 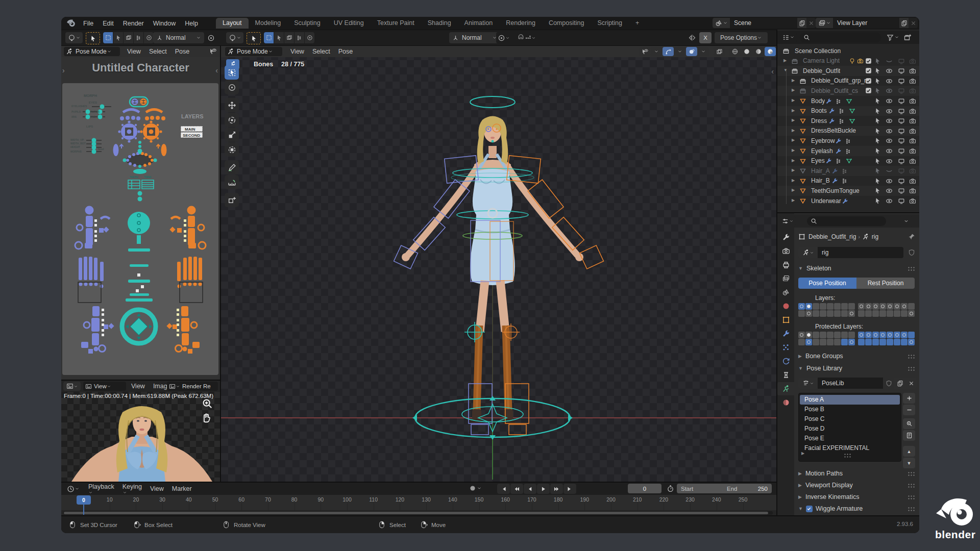 I want to click on pose-list-resize-grip, so click(x=847, y=455).